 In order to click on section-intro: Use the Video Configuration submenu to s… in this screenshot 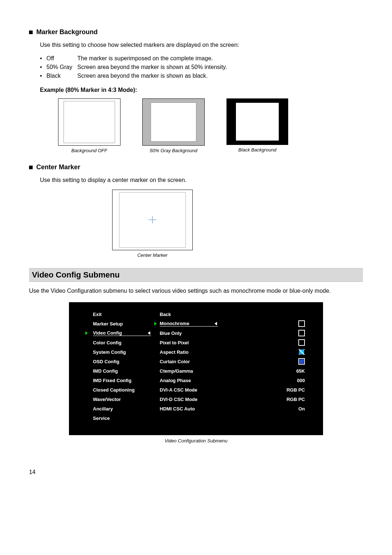, I will do `click(196, 291)`.